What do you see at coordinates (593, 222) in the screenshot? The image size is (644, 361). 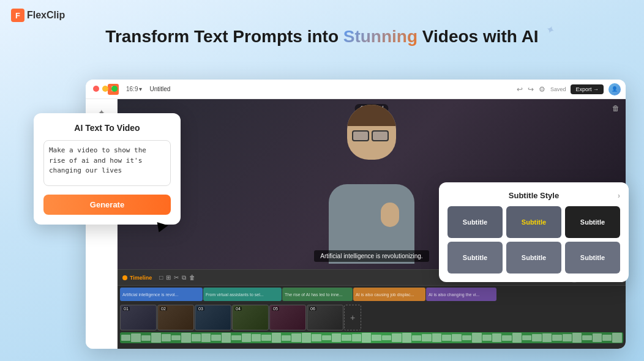 I see `subtitle-style-3: Subtitle` at bounding box center [593, 222].